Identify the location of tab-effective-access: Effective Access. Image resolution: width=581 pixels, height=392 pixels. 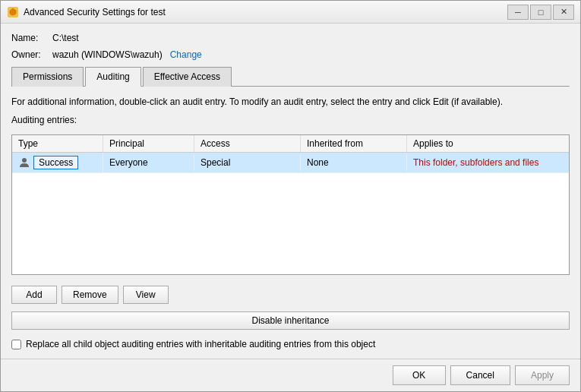
(187, 77).